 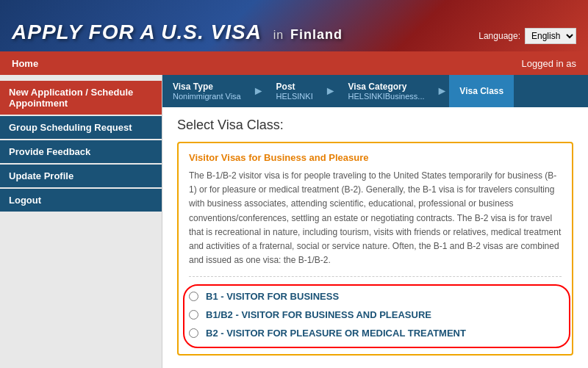 What do you see at coordinates (375, 91) in the screenshot?
I see `breadcrumb: Visa Type Nonimmigrant Visa ► Post HELSI…` at bounding box center [375, 91].